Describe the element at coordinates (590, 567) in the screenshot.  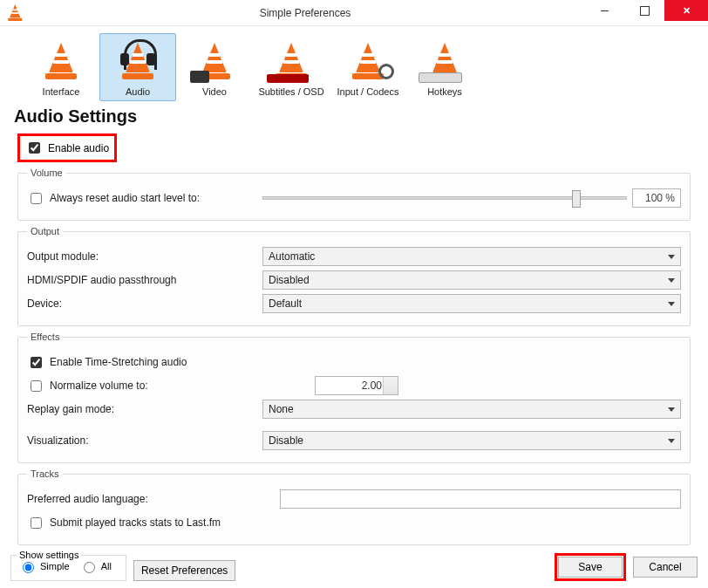
I see `save-highlight: Save` at that location.